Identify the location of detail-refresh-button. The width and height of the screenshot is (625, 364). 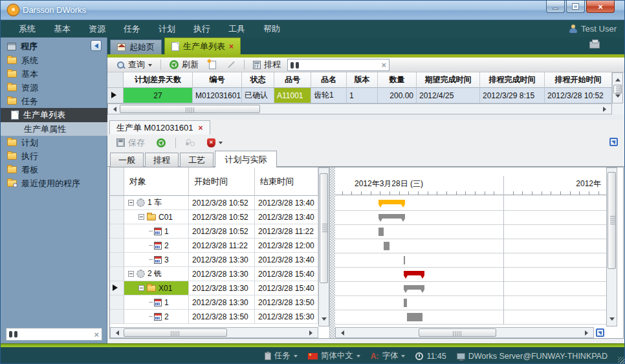
(161, 143).